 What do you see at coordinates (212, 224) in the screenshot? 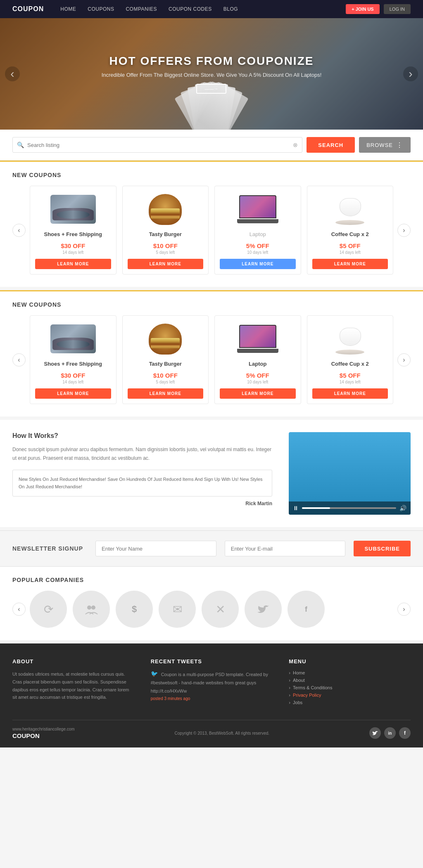
I see `coupons-section-1: NEW COUPONS ‹ Shoes + Free Shipping $30 …` at bounding box center [212, 224].